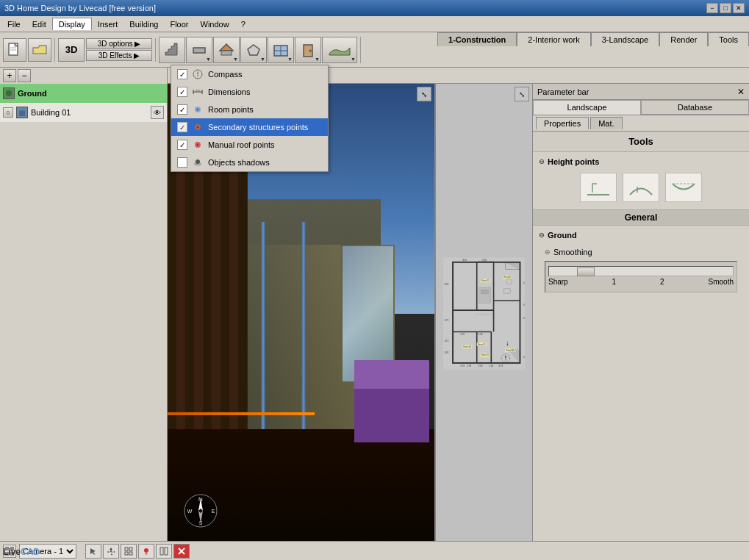  What do you see at coordinates (14, 24) in the screenshot?
I see `menu-file: File` at bounding box center [14, 24].